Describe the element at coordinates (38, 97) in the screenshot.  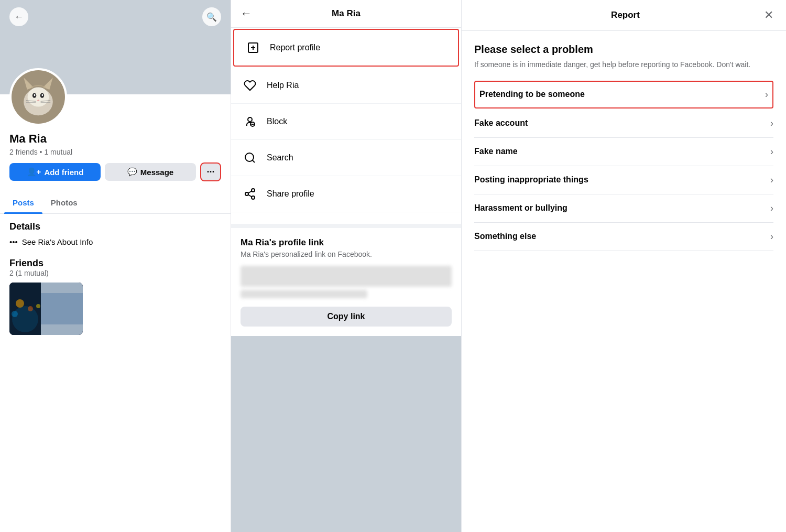
I see `avatar-image` at that location.